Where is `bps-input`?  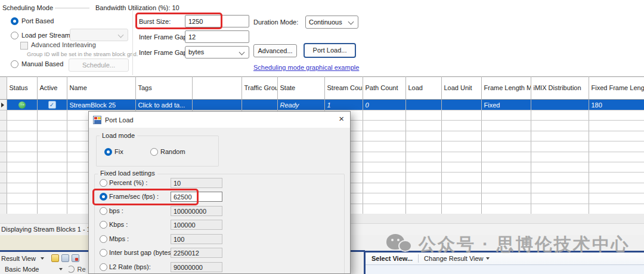 bps-input is located at coordinates (197, 211).